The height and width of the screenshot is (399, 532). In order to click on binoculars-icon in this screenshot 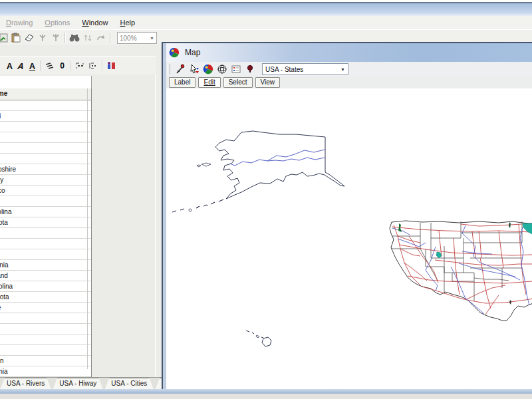, I will do `click(74, 38)`.